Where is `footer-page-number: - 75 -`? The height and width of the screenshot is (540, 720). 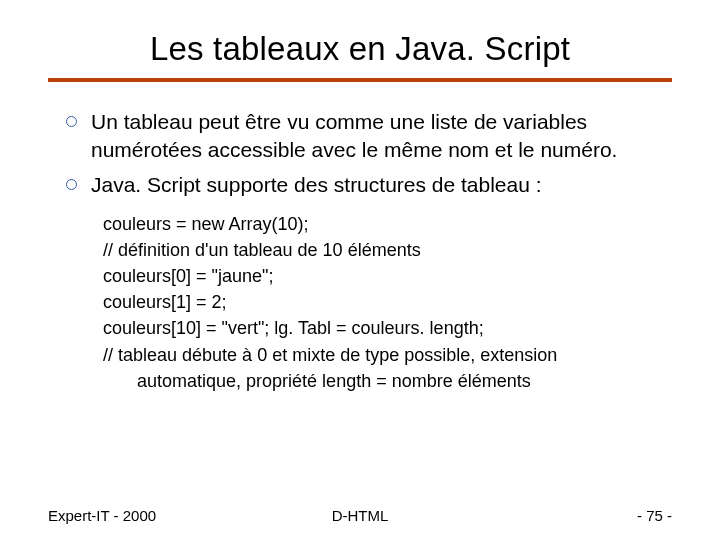
footer-page-number: - 75 - is located at coordinates (654, 516).